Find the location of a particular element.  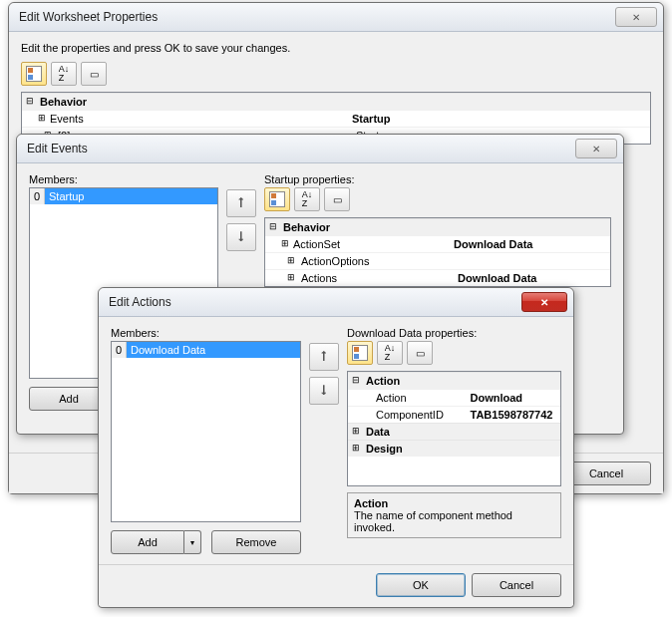

prop-row-events: Events Startup is located at coordinates (336, 118).